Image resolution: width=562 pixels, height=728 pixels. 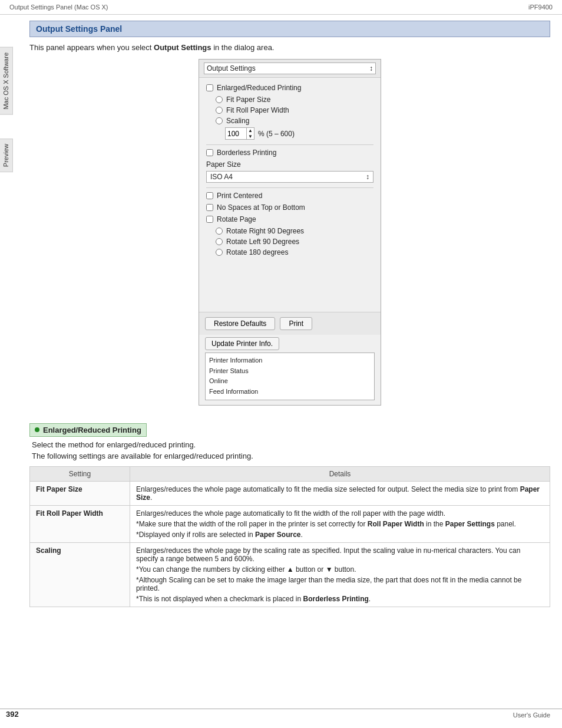 What do you see at coordinates (290, 242) in the screenshot?
I see `rotate-left-row: Rotate Left 90 Degrees` at bounding box center [290, 242].